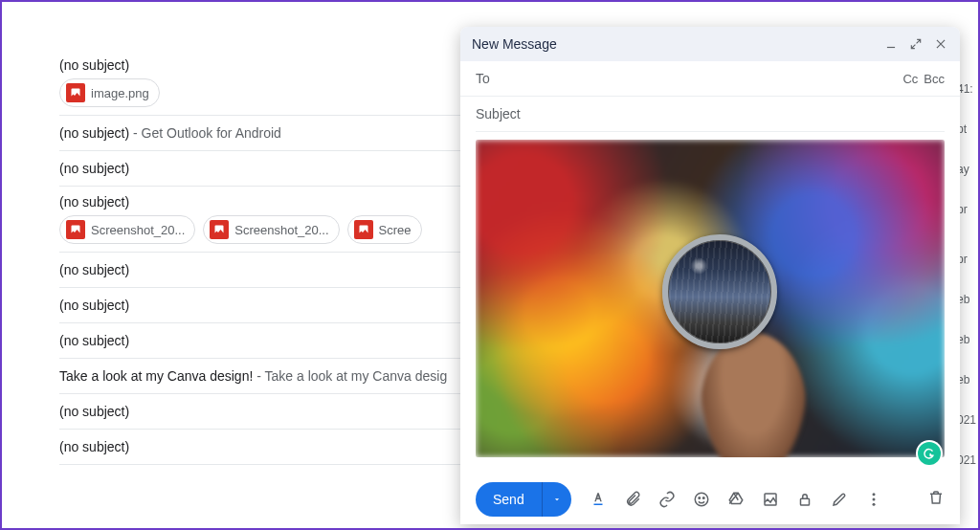  I want to click on compose-header-controls, so click(916, 44).